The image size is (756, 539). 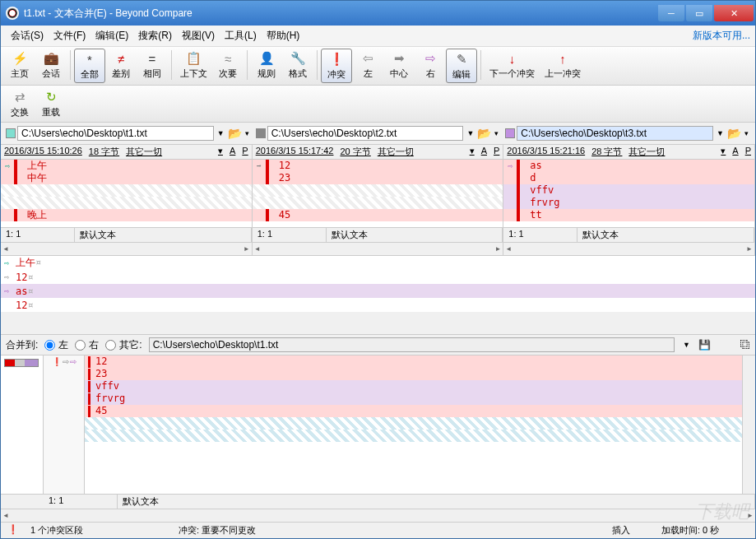 What do you see at coordinates (267, 65) in the screenshot?
I see `toolbar-规则: 👤规则` at bounding box center [267, 65].